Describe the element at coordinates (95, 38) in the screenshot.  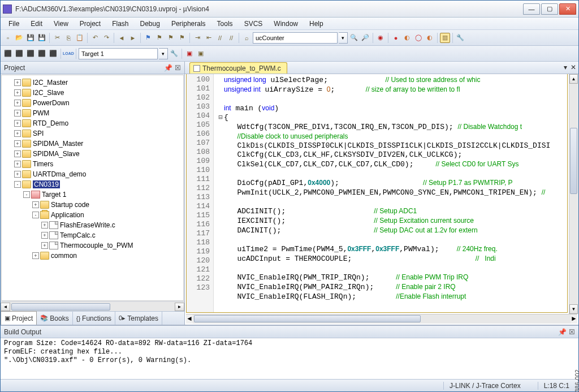
I see `undo-icon: ↶` at that location.